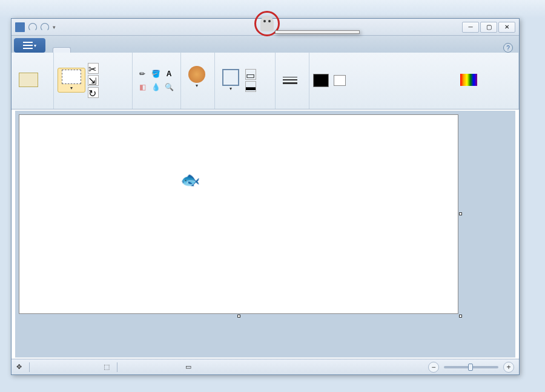  Describe the element at coordinates (93, 106) in the screenshot. I see `group-image-label` at that location.